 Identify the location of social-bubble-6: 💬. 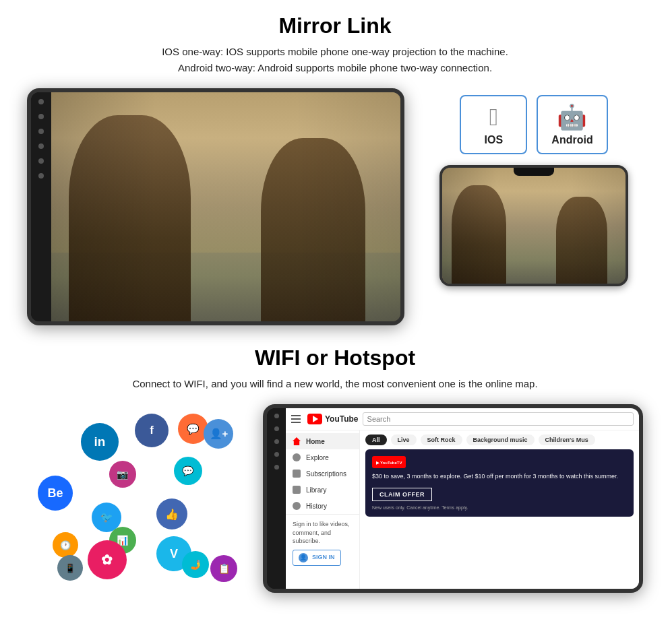
(188, 471).